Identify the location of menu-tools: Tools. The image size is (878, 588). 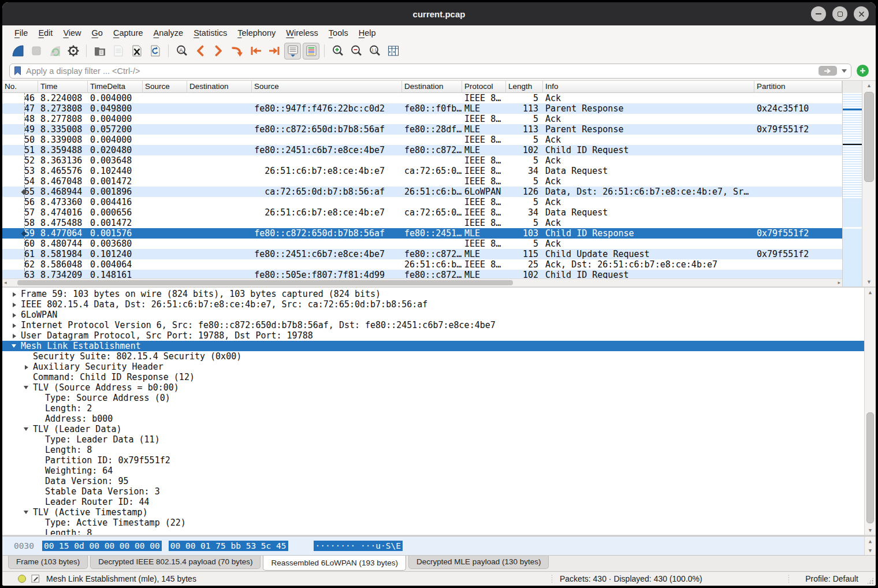
(338, 33).